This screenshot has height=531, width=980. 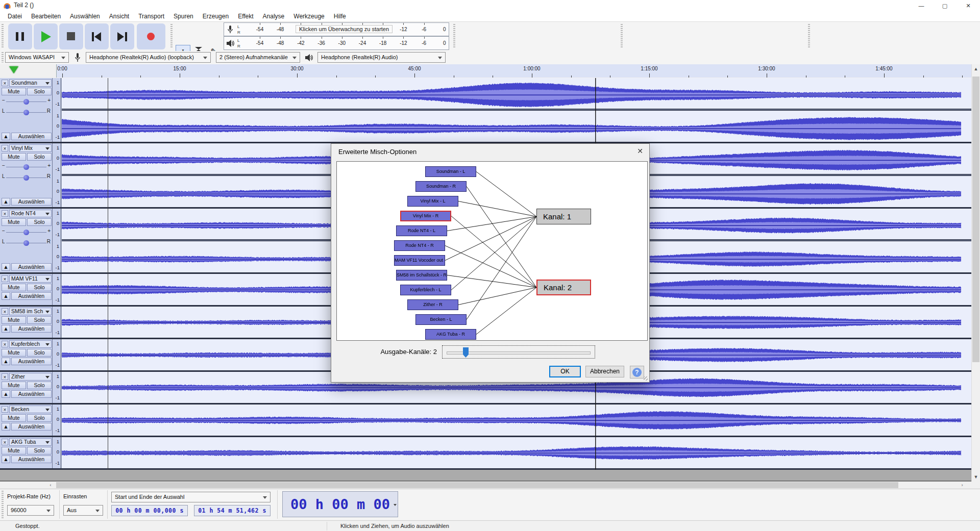 What do you see at coordinates (426, 290) in the screenshot?
I see `mixer-channel-button: Kupferblech - L` at bounding box center [426, 290].